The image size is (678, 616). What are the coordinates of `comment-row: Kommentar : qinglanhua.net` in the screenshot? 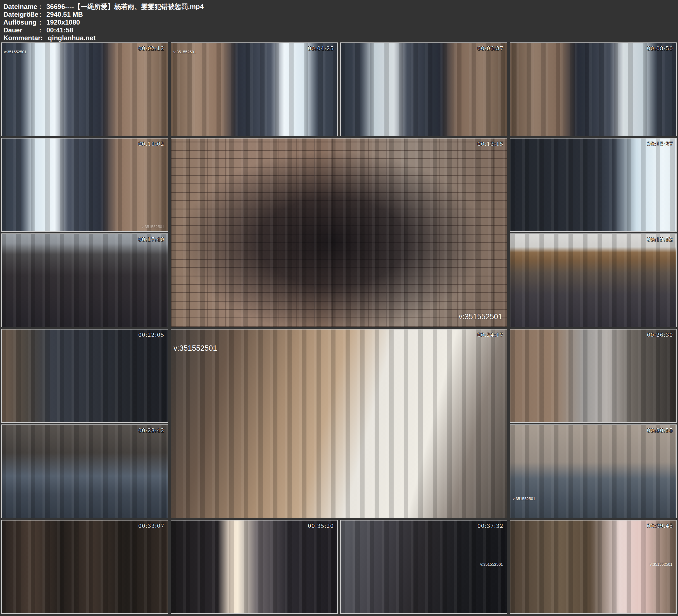 It's located at (339, 38).